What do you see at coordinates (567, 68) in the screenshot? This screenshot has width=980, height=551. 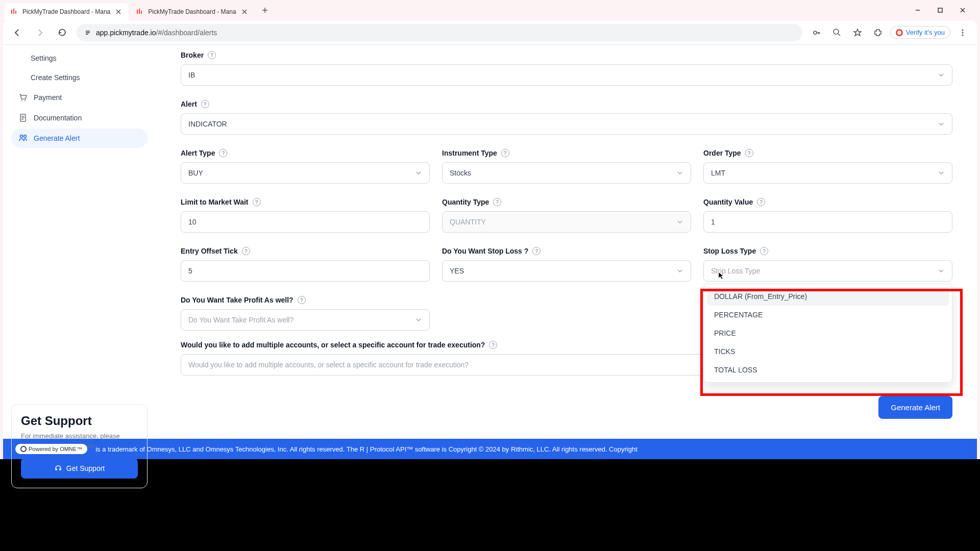 I see `field-broker: Broker ? IB` at bounding box center [567, 68].